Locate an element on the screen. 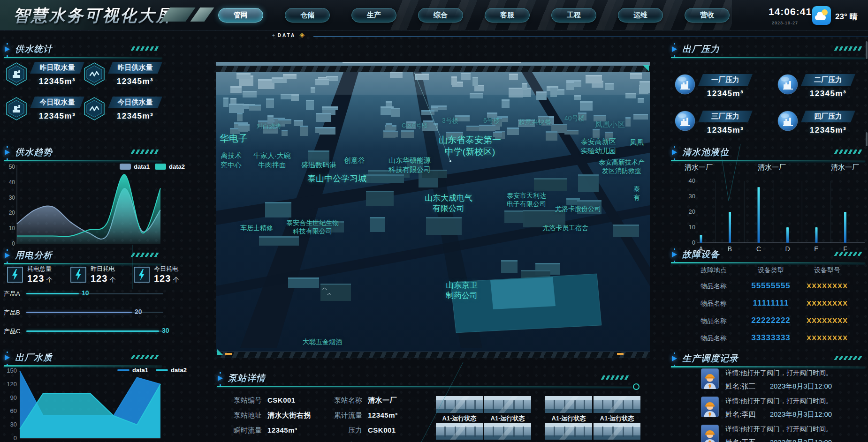 The width and height of the screenshot is (868, 442). product-value: 10 is located at coordinates (85, 293).